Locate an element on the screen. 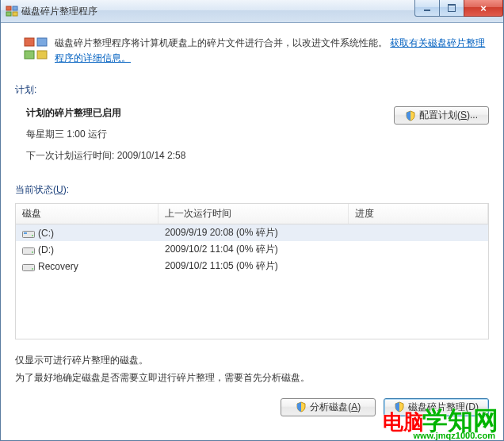 Image resolution: width=504 pixels, height=441 pixels. disk-name: (D:) is located at coordinates (46, 250).